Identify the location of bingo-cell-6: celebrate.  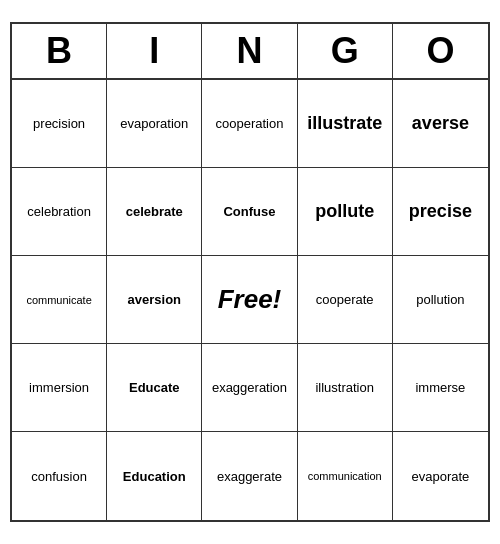
(154, 212).